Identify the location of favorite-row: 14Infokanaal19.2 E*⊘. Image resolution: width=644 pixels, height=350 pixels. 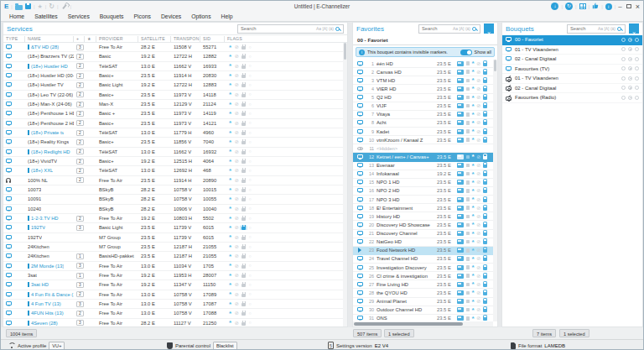
(423, 175).